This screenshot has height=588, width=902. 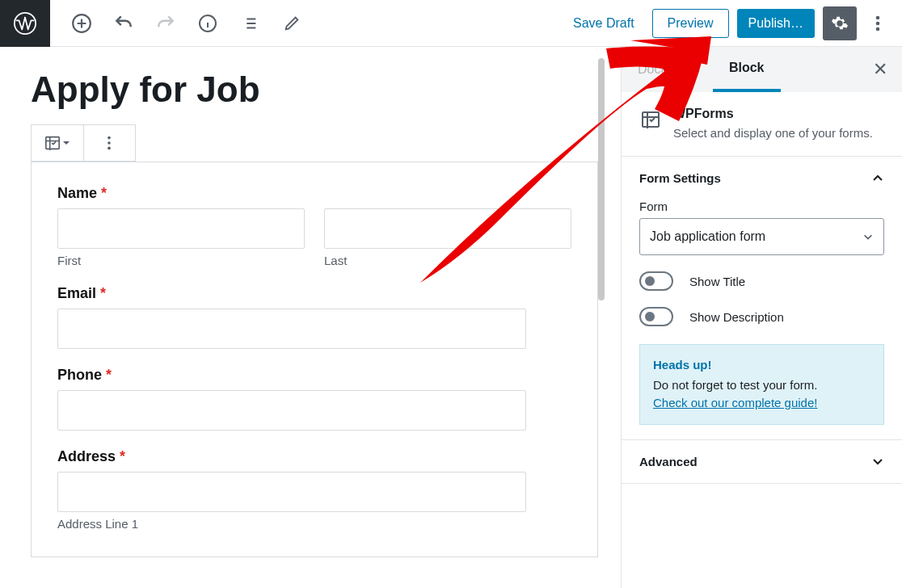 I want to click on scrollbar, so click(x=601, y=179).